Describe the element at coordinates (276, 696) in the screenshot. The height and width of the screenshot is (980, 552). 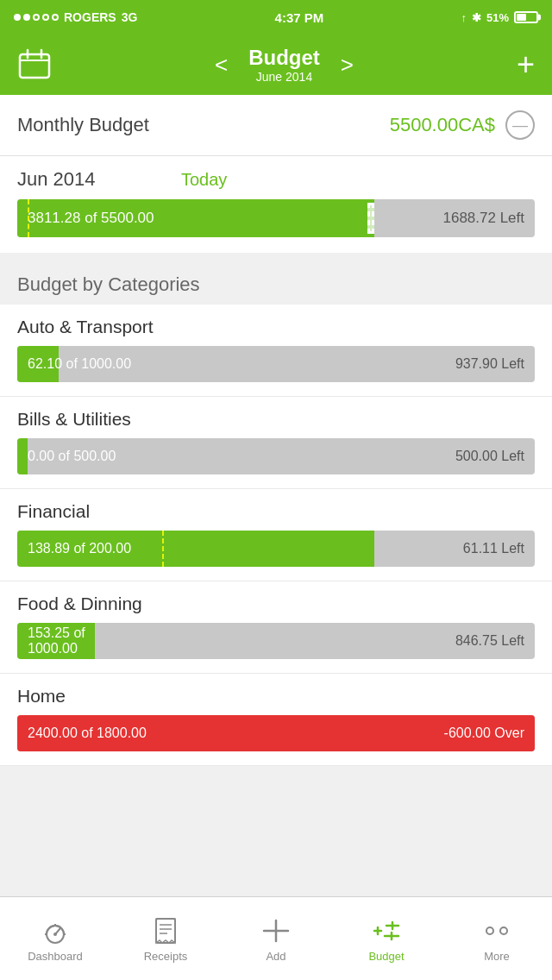
I see `category-name: Home` at that location.